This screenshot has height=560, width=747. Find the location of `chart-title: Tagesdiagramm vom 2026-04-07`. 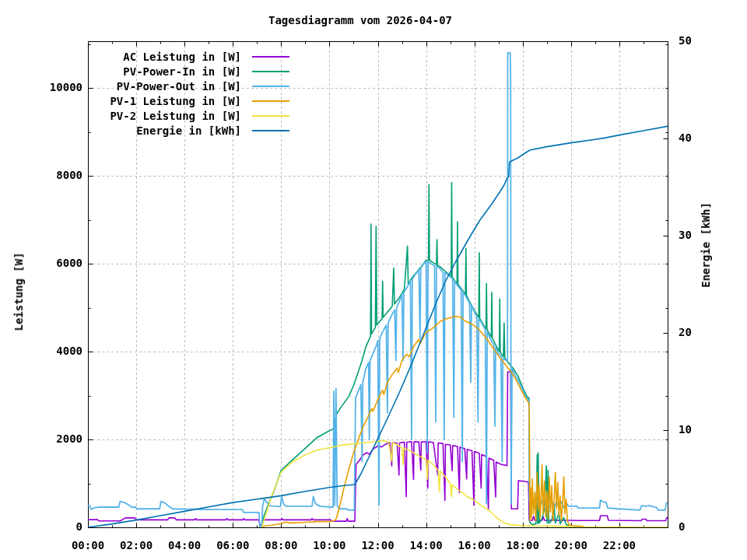

chart-title: Tagesdiagramm vom 2026-04-07 is located at coordinates (360, 20).